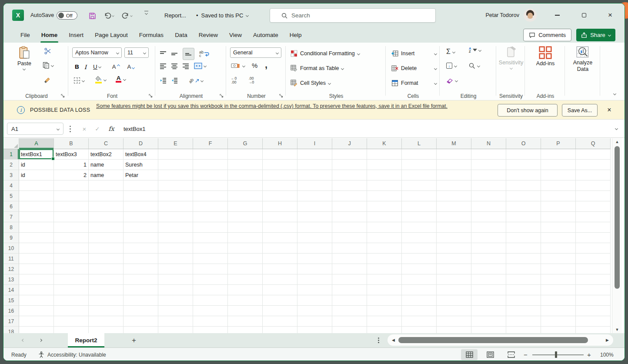 The width and height of the screenshot is (628, 364). Describe the element at coordinates (489, 290) in the screenshot. I see `cell-N14` at that location.